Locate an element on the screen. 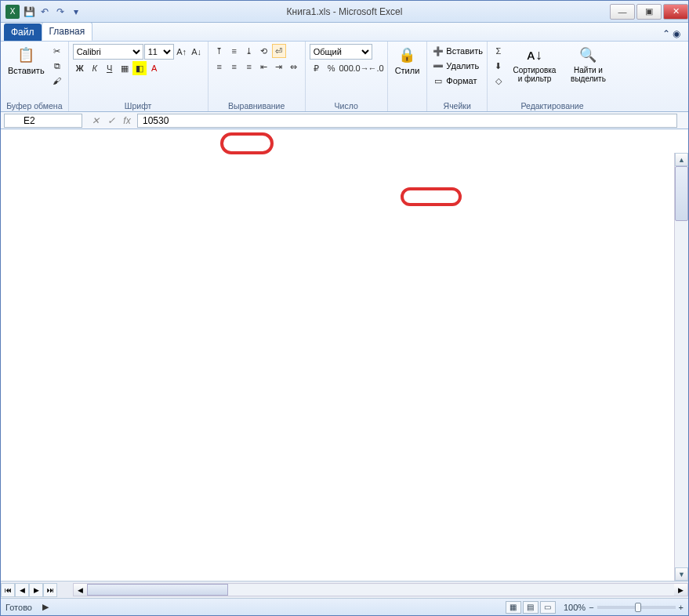 The height and width of the screenshot is (616, 689). find-icon: 🔍 is located at coordinates (588, 55).